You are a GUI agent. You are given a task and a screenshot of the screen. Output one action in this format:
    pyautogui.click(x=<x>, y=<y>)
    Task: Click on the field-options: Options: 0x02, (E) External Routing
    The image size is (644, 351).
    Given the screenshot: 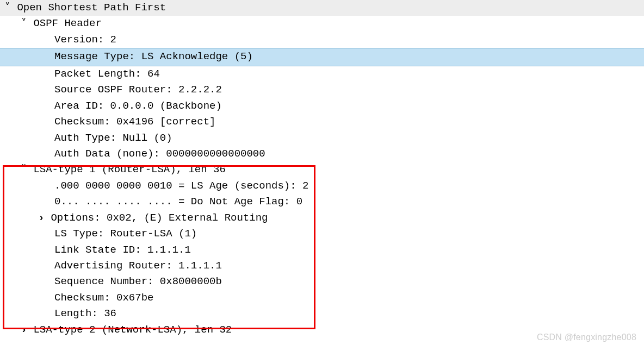 What is the action you would take?
    pyautogui.click(x=159, y=218)
    